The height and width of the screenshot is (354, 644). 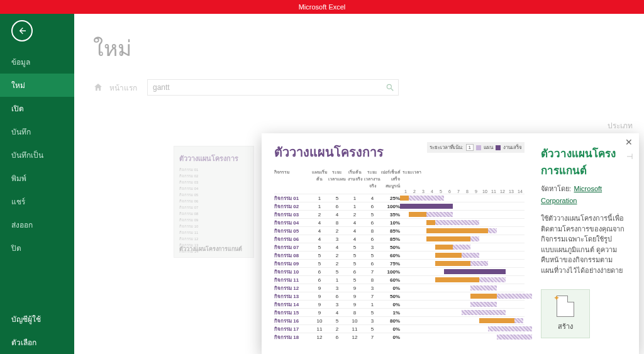 I want to click on row-act-dur: 5, so click(x=372, y=329).